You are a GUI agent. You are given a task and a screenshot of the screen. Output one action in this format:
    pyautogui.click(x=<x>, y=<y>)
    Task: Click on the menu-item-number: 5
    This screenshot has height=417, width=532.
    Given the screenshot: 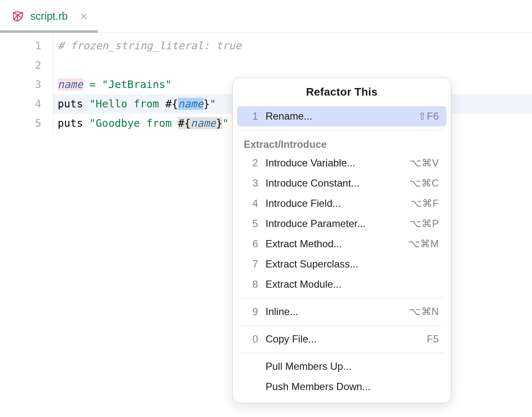 What is the action you would take?
    pyautogui.click(x=251, y=224)
    